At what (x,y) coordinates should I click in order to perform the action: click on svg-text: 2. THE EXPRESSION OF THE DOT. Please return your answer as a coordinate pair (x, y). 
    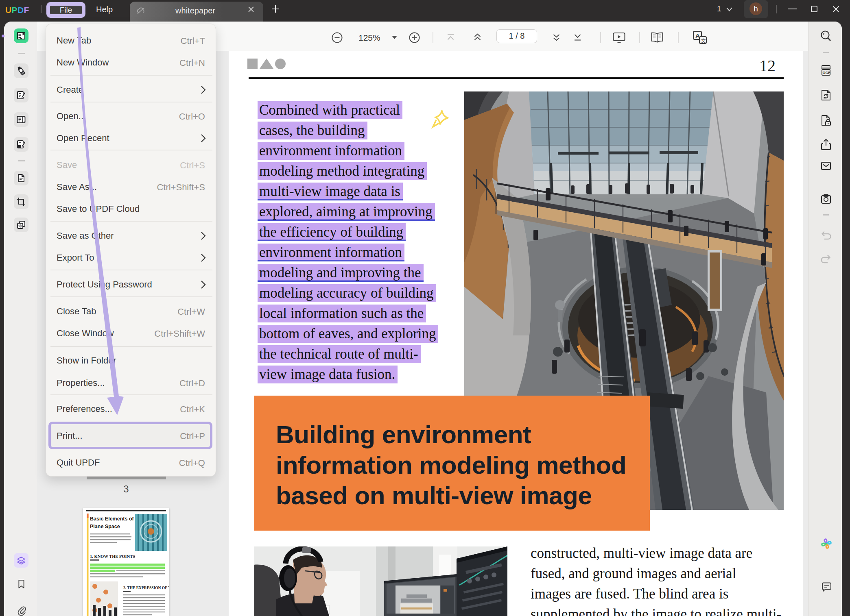
    Looking at the image, I should click on (146, 588).